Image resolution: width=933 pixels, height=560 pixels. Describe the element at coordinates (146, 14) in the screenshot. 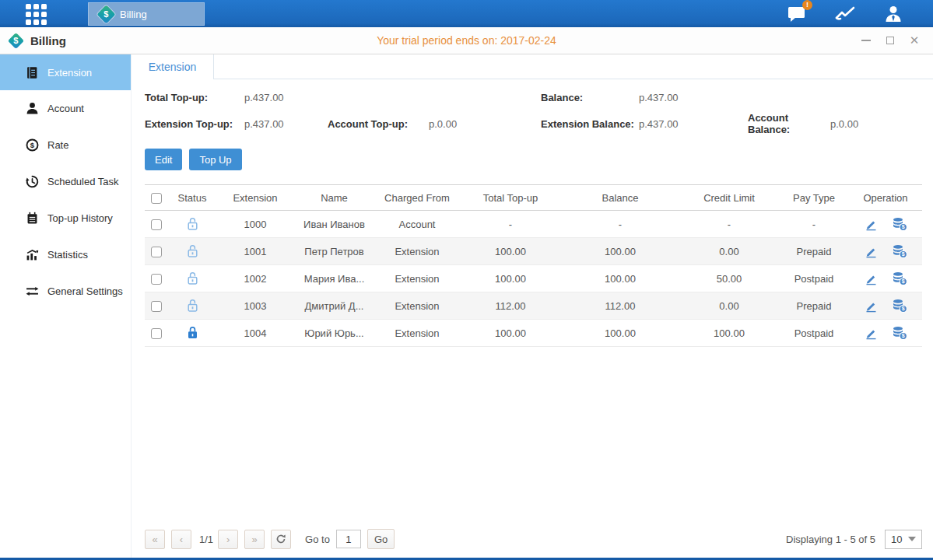

I see `taskbar-billing-tab: $ Billing` at that location.